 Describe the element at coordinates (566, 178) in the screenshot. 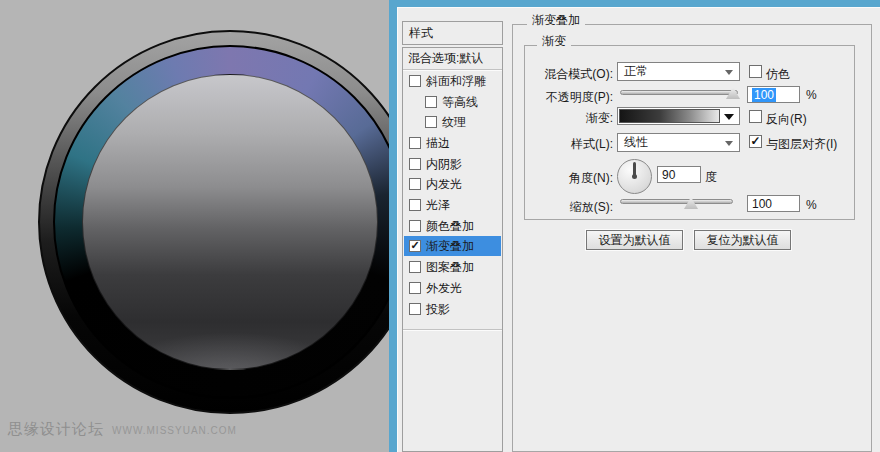

I see `angle-label: 角度(N):` at that location.